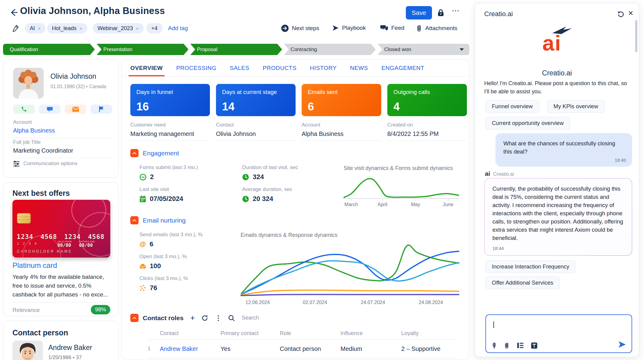 The image size is (644, 360). What do you see at coordinates (558, 217) in the screenshot?
I see `ai-message-bubble: Currently, the probability of successful…` at bounding box center [558, 217].